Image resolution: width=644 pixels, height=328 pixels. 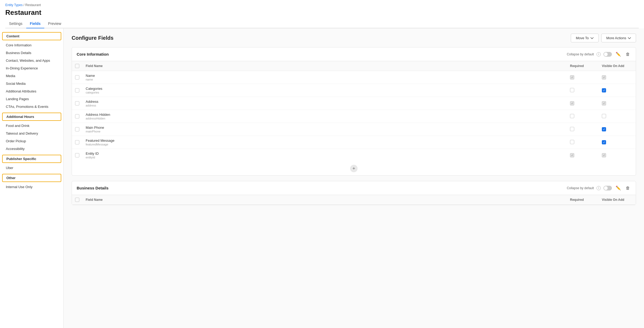 What do you see at coordinates (325, 144) in the screenshot?
I see `field-name-sub: featuredMessage` at bounding box center [325, 144].